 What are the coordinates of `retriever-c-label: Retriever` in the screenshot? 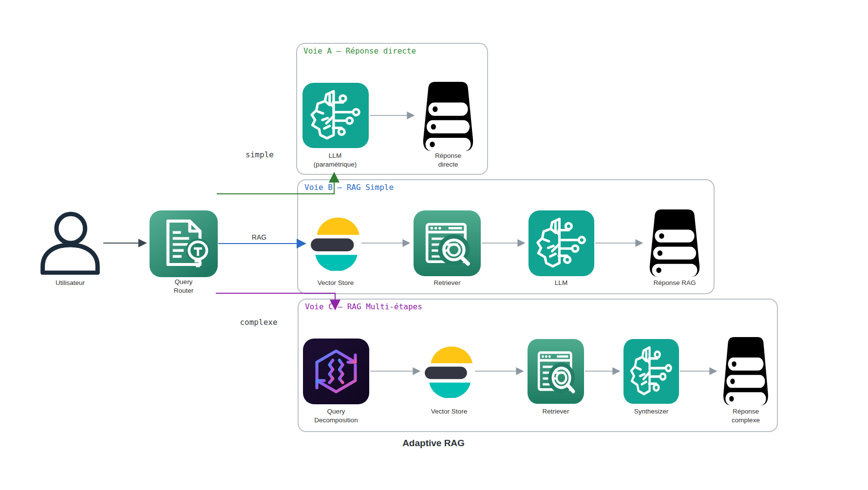 It's located at (556, 412).